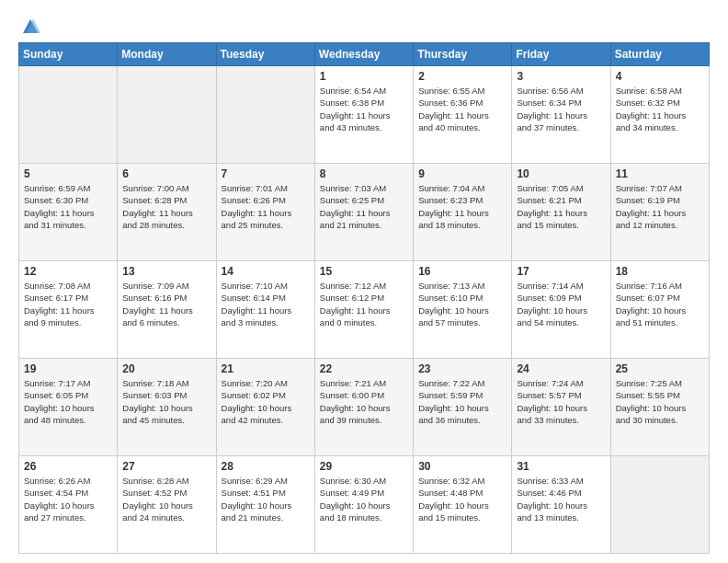 This screenshot has height=563, width=728. Describe the element at coordinates (166, 174) in the screenshot. I see `day-number: 6` at that location.